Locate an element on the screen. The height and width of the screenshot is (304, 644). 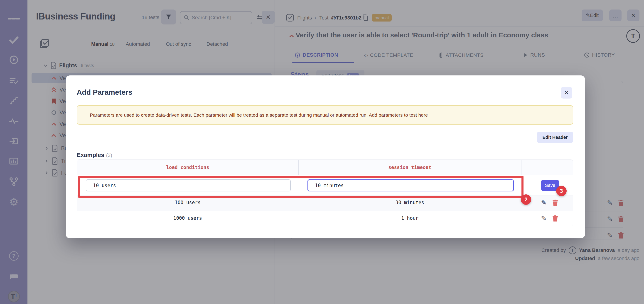
cell-load-conditions: 1000 users is located at coordinates (188, 218).